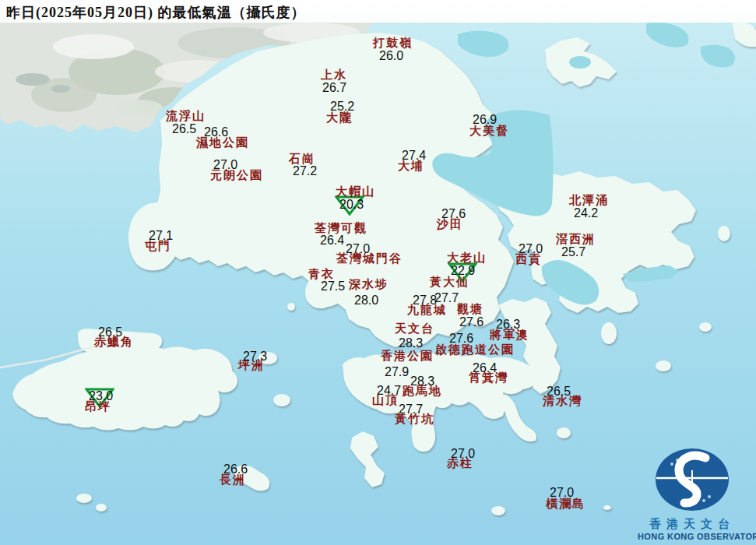  What do you see at coordinates (156, 12) in the screenshot?
I see `page-title: 昨日(2025年05月20日) 的最低氣溫（攝氏度）` at bounding box center [156, 12].